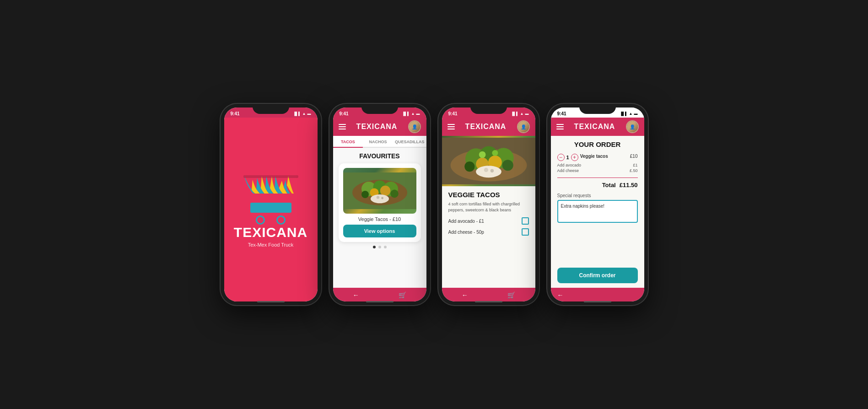 This screenshot has width=868, height=409. Describe the element at coordinates (297, 113) in the screenshot. I see `signal-icon: ▐▌▌` at that location.